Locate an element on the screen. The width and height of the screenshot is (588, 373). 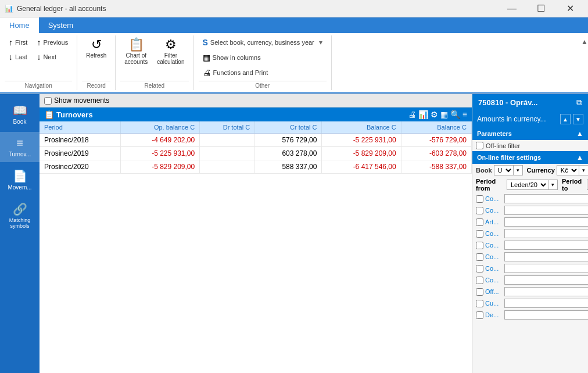
book-select: U is located at coordinates (504, 170).